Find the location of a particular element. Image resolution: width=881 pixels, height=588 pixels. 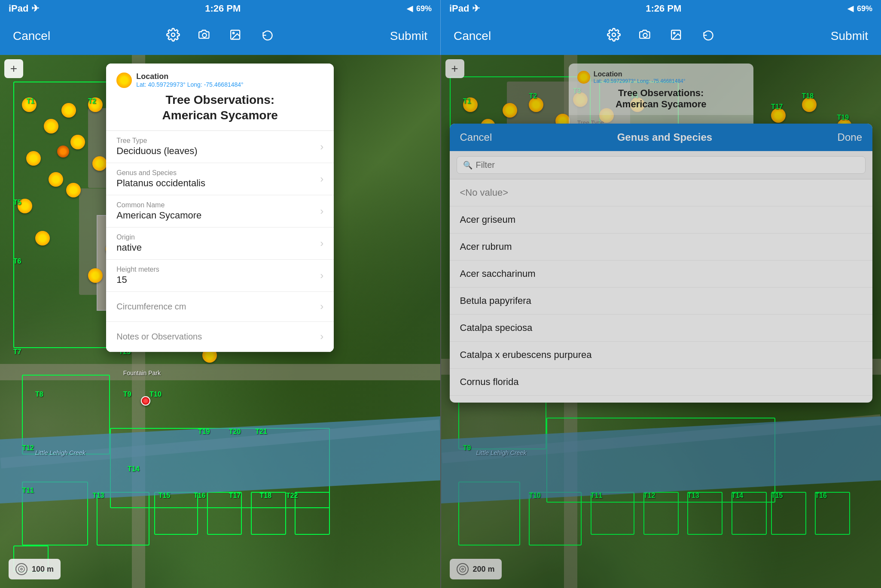

dropdown-item-acer-rubrum: Acer rubrum is located at coordinates (662, 247).